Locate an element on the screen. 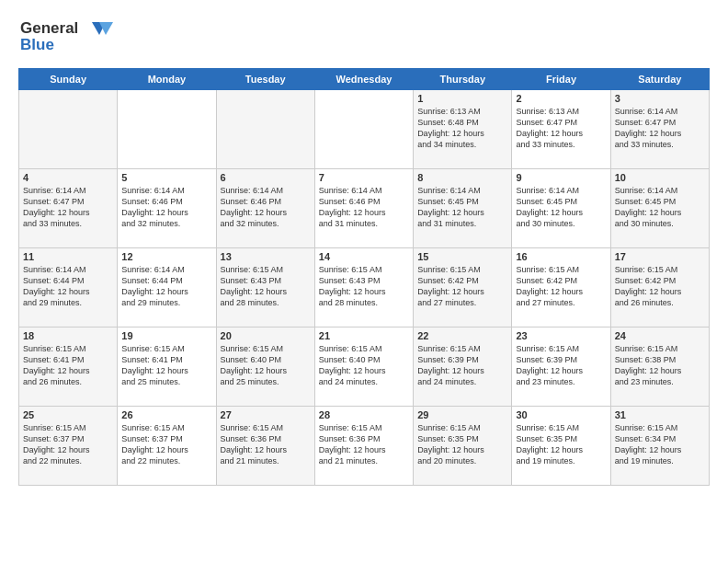  calendar-cell: 23Sunrise: 6:15 AM Sunset: 6:39 PM Dayli… is located at coordinates (561, 367).